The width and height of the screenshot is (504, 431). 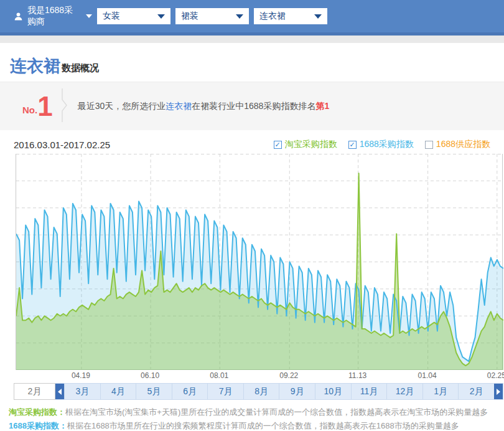 I want to click on taobao-index-label: 淘宝采购指数：, so click(x=37, y=412).